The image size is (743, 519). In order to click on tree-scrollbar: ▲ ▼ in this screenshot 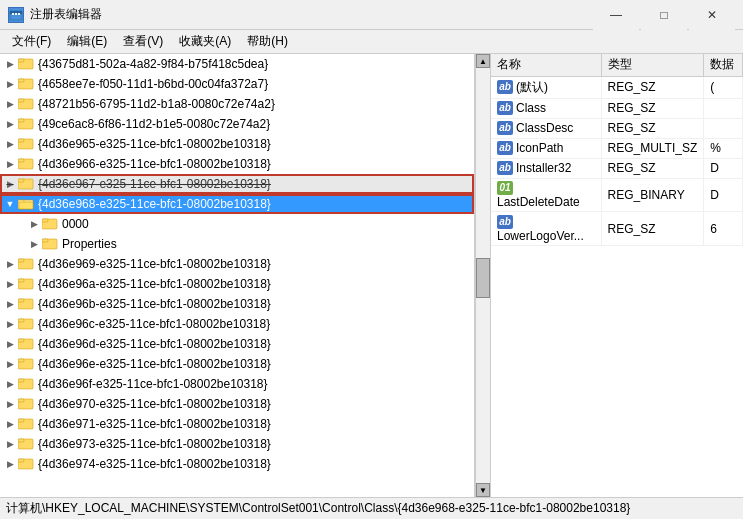, I will do `click(483, 276)`.